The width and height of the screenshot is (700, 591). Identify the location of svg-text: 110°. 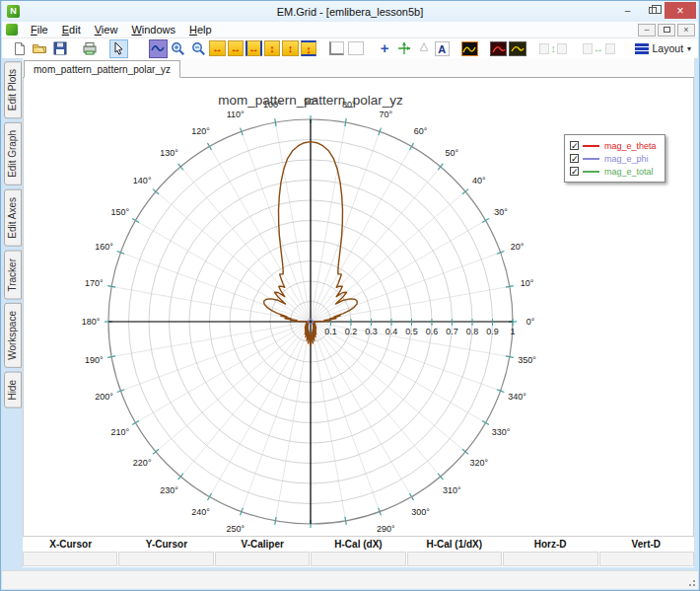
(236, 114).